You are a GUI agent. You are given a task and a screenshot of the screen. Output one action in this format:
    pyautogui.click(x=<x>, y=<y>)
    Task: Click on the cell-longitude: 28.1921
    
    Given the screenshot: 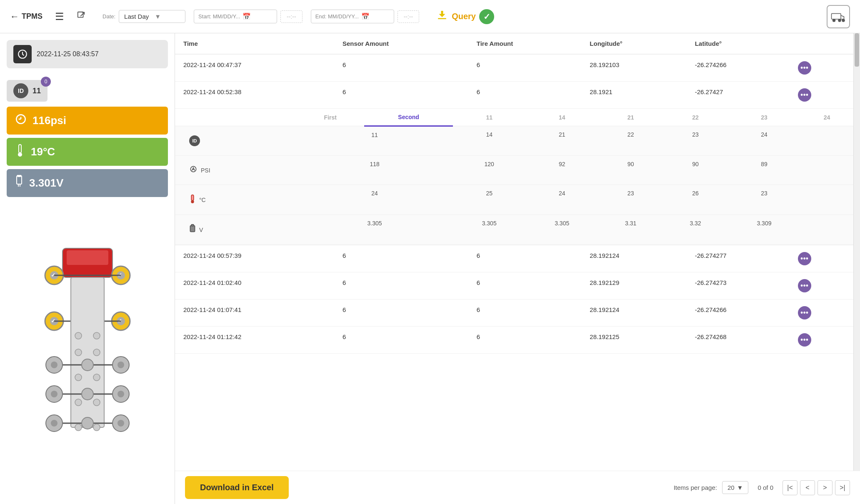 What is the action you would take?
    pyautogui.click(x=634, y=95)
    